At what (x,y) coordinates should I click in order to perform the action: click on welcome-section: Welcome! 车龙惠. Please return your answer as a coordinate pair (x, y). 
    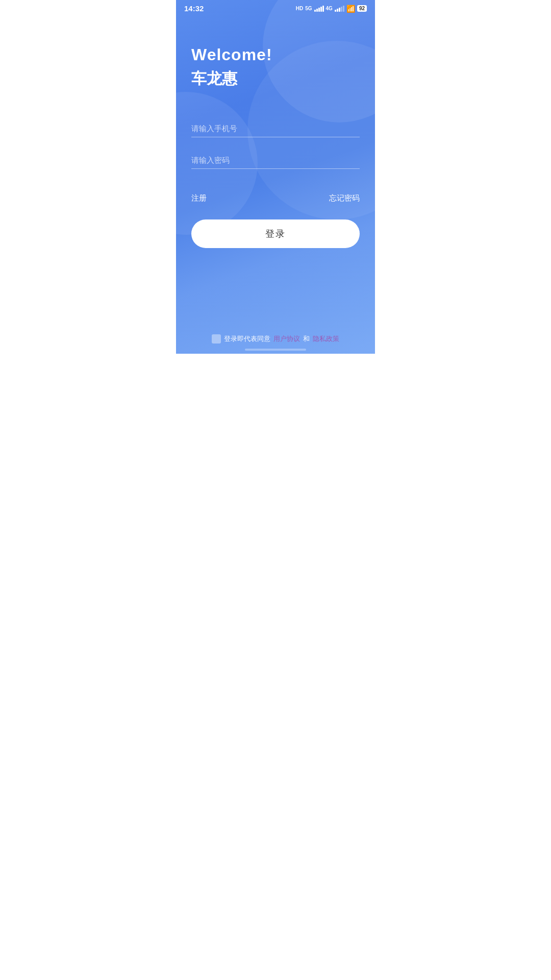
    Looking at the image, I should click on (276, 62).